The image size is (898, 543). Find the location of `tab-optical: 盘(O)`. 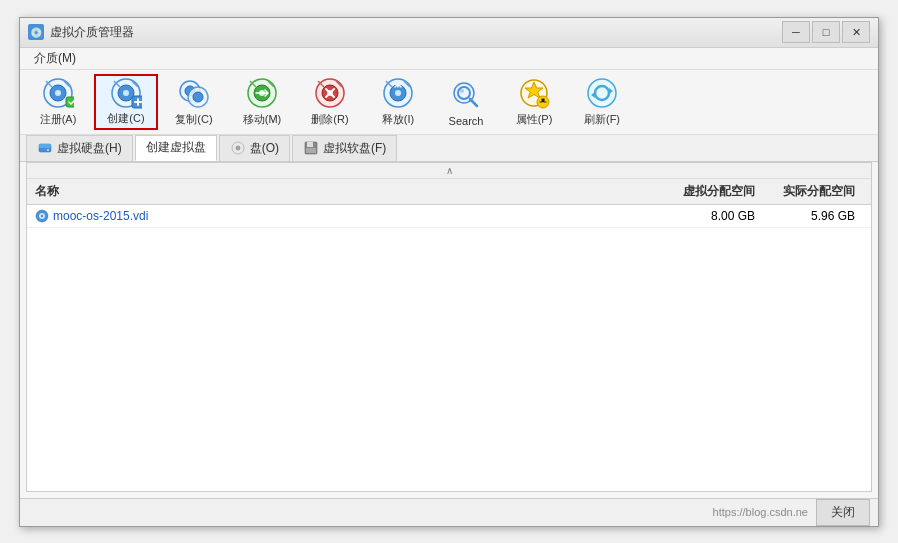

tab-optical: 盘(O) is located at coordinates (254, 148).